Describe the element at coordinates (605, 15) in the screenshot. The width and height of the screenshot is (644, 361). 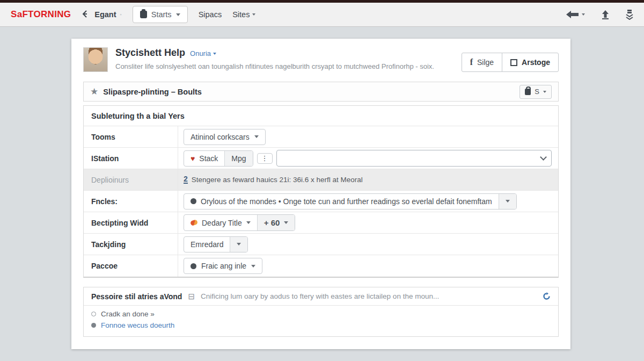
I see `up-arrow-icon` at that location.